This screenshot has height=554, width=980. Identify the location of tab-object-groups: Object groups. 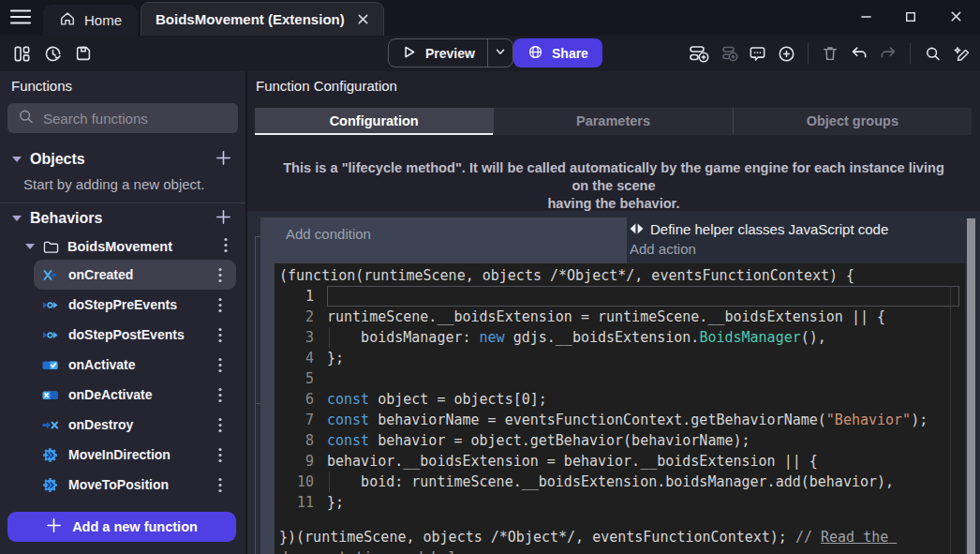
(853, 122).